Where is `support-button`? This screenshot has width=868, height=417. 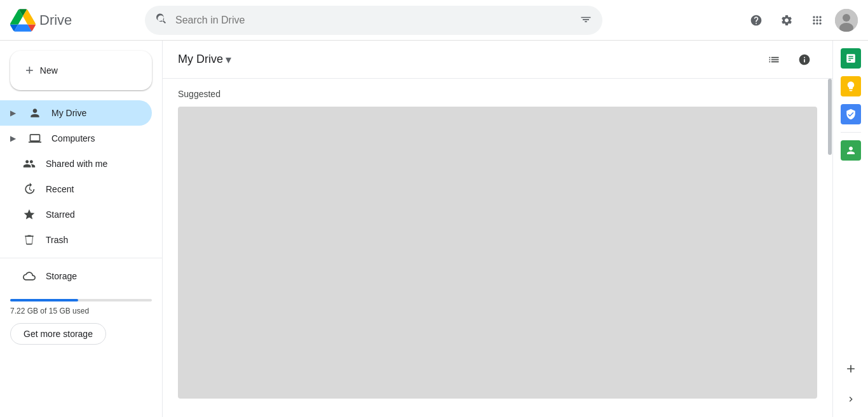 support-button is located at coordinates (756, 20).